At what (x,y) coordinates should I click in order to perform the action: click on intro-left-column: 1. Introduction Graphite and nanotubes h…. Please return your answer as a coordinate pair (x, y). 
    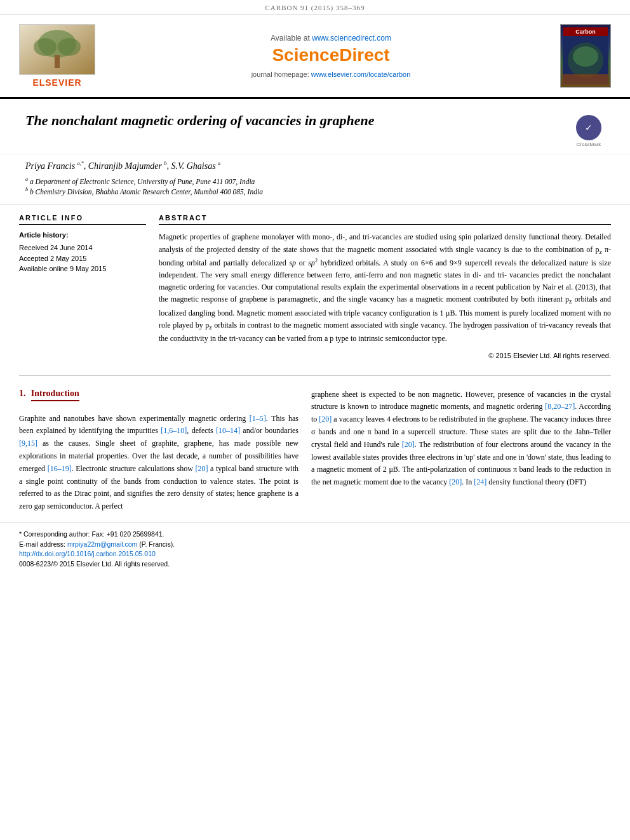
    Looking at the image, I should click on (159, 451).